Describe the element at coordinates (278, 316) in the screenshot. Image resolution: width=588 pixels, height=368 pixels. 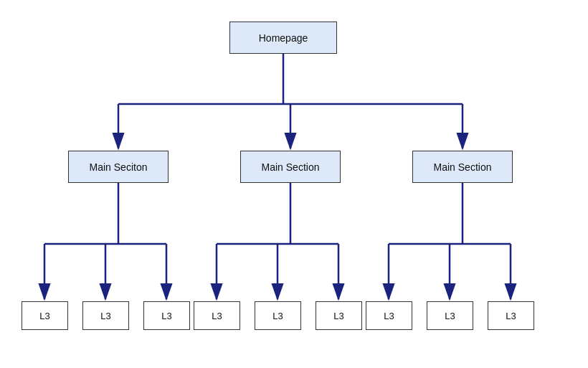
I see `l3-2-2-label: L3` at that location.